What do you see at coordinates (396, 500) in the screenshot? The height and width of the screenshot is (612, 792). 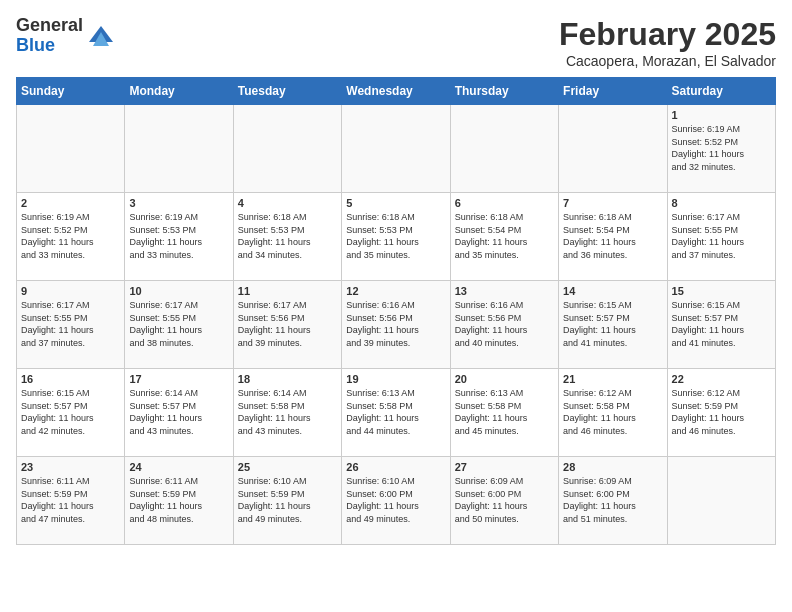 I see `day-info: Sunrise: 6:10 AM Sunset: 6:00 PM Dayligh…` at bounding box center [396, 500].